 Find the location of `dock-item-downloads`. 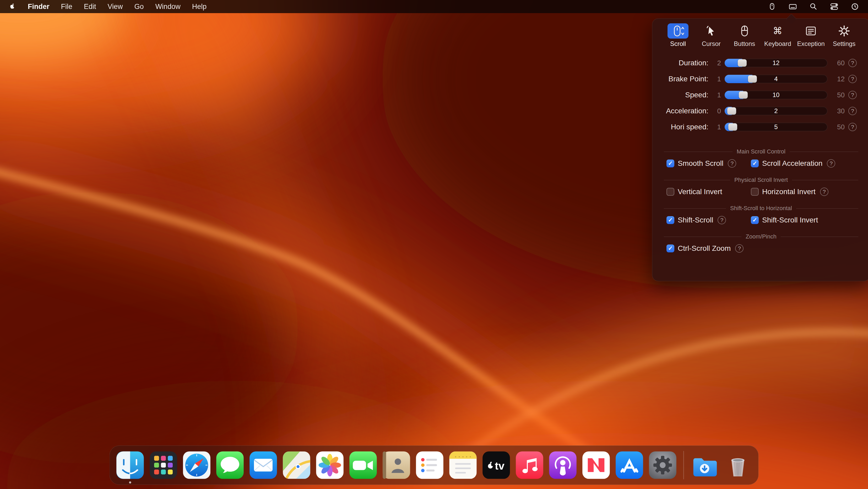

dock-item-downloads is located at coordinates (705, 465).